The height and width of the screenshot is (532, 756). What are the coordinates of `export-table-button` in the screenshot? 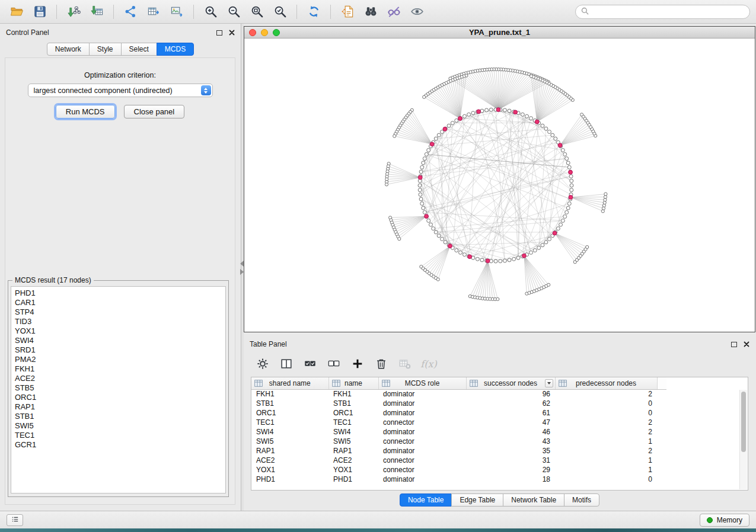 It's located at (154, 12).